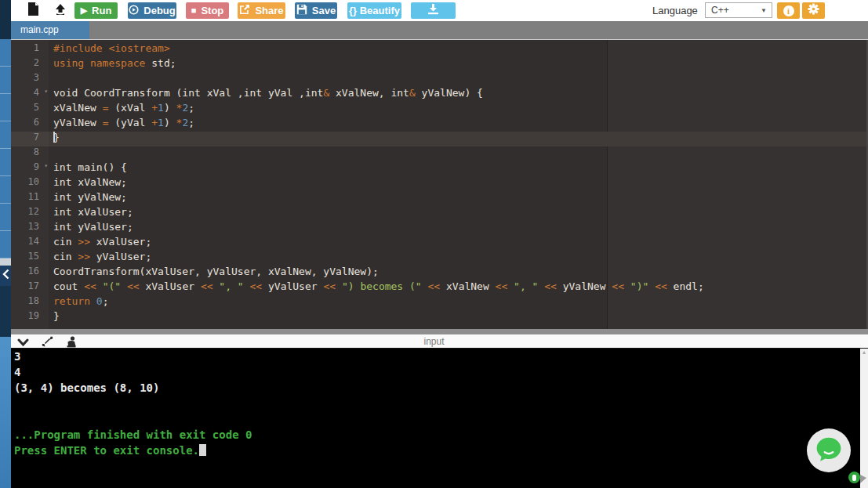 The height and width of the screenshot is (488, 868). I want to click on code-line: xValNew = (xVal +1) *2;, so click(458, 110).